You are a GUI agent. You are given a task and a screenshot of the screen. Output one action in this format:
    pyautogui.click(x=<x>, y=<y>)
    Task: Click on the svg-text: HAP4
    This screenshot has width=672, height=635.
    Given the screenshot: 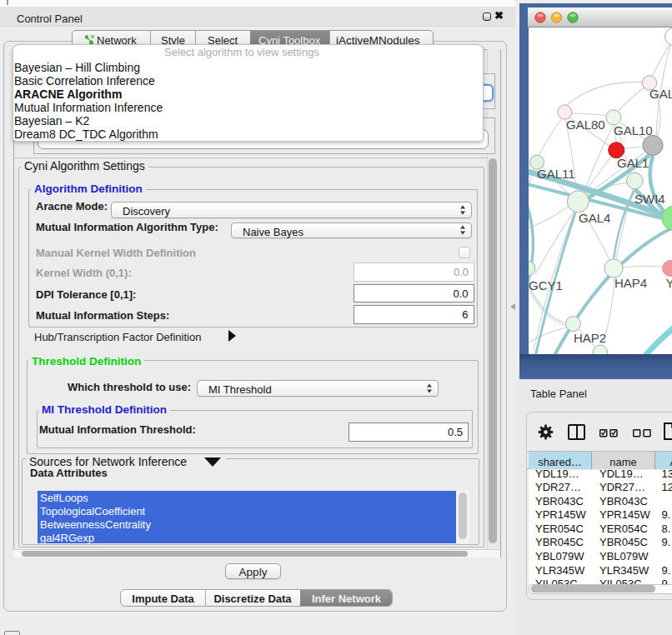 What is the action you would take?
    pyautogui.click(x=630, y=283)
    